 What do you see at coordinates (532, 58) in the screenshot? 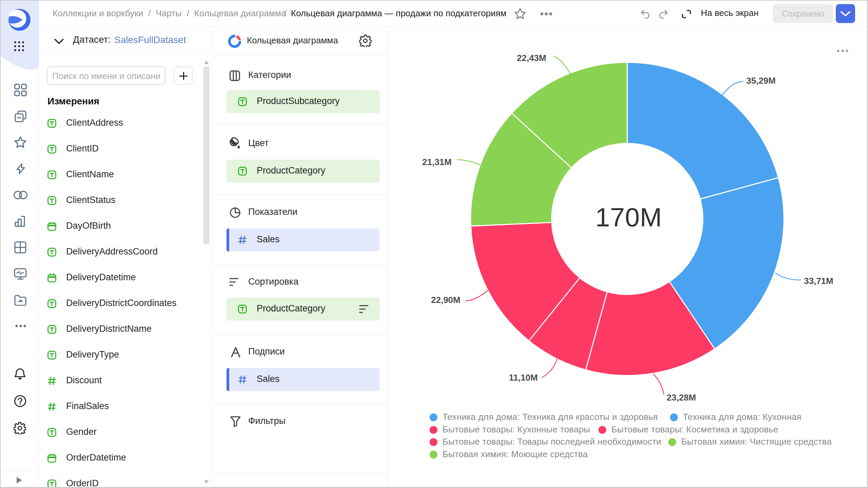
I see `svg-text: 22,43M` at bounding box center [532, 58].